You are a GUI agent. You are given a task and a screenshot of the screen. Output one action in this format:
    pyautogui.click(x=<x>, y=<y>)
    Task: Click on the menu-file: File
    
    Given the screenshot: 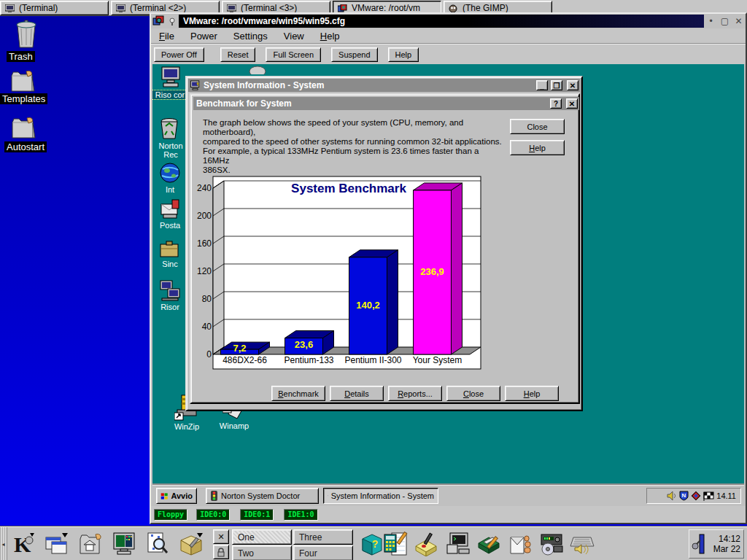 What is the action you would take?
    pyautogui.click(x=166, y=36)
    